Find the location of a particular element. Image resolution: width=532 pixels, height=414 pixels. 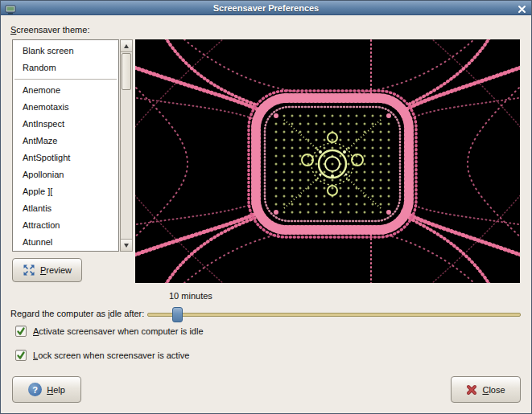

list-item: Atlantis is located at coordinates (66, 209).